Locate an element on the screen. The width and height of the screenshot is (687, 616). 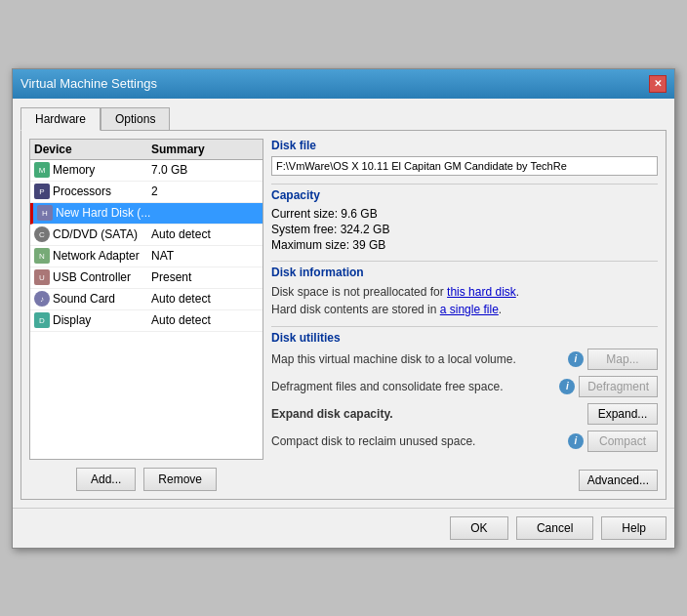
close-button: ✕ is located at coordinates (658, 84).